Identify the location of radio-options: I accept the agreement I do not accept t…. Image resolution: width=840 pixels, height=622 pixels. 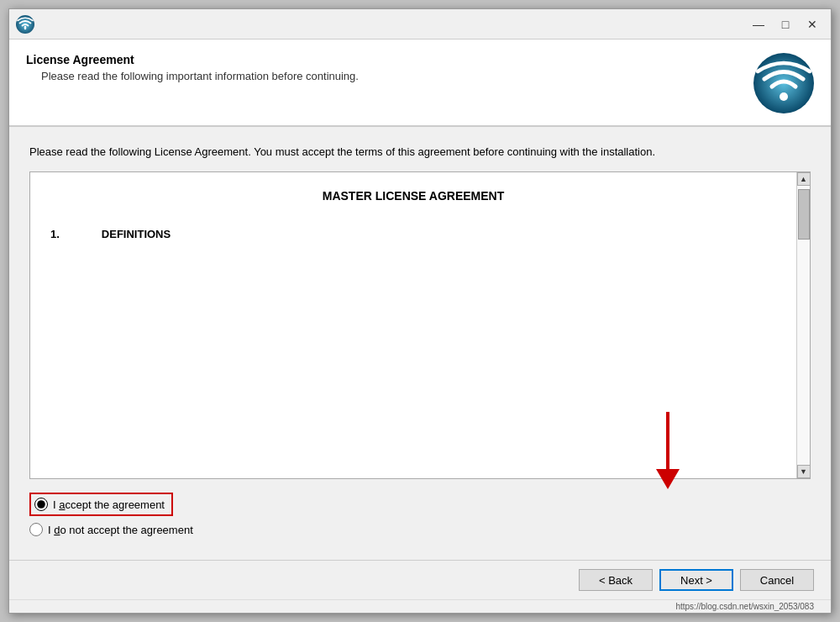
(420, 514).